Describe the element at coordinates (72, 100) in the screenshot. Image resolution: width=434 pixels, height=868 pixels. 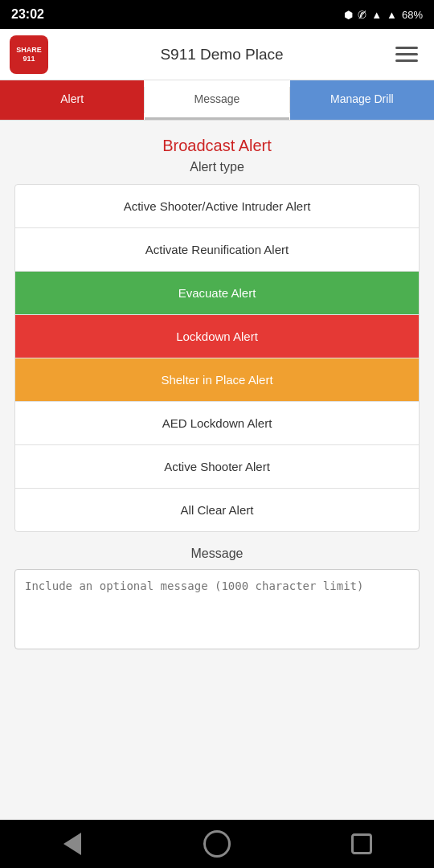
I see `tab-alert: Alert` at that location.